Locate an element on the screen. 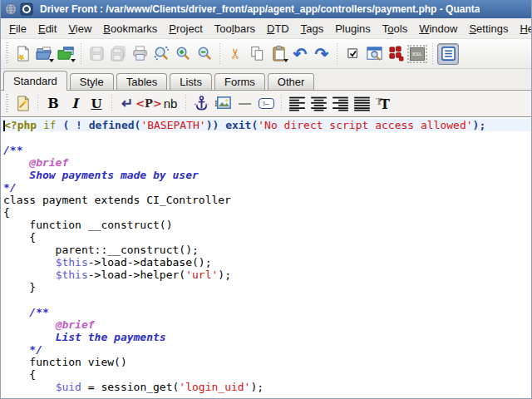  show-panel-toggle-button is located at coordinates (448, 54).